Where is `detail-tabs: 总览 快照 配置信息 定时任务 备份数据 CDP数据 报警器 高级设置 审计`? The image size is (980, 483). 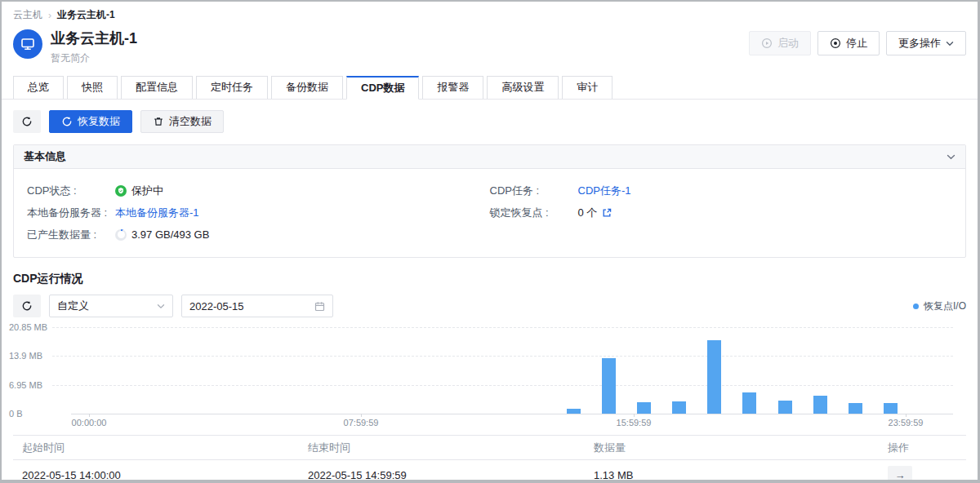 detail-tabs: 总览 快照 配置信息 定时任务 备份数据 CDP数据 报警器 高级设置 审计 is located at coordinates (490, 88).